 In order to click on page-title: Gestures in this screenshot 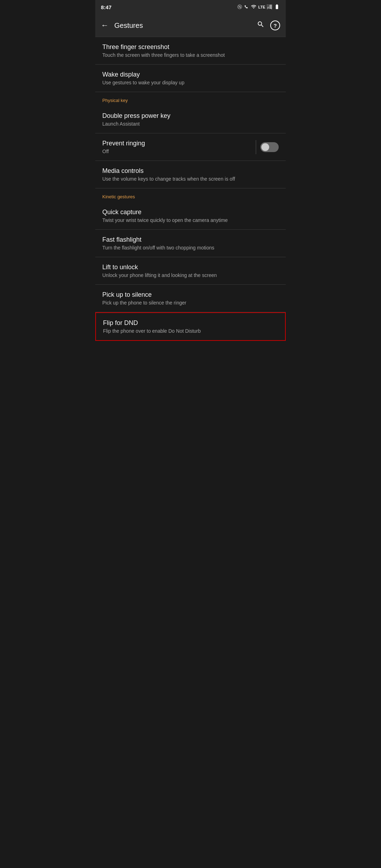, I will do `click(183, 25)`.